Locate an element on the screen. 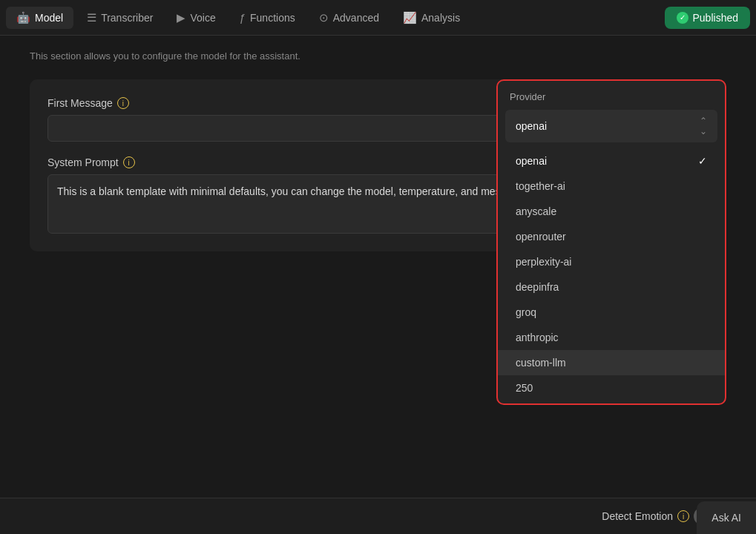 The width and height of the screenshot is (756, 534). provider-selected-value: openai is located at coordinates (531, 126).